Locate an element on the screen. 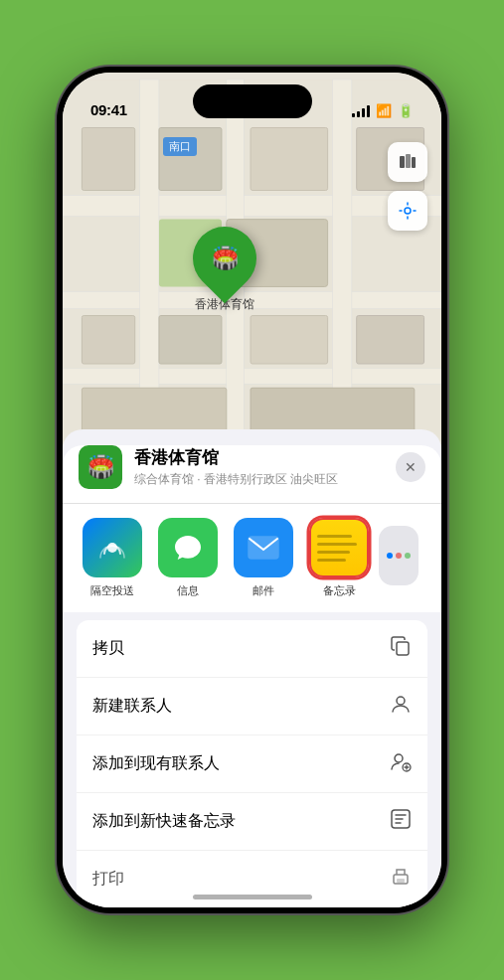 This screenshot has height=980, width=504. status-icons: 📶 🔋 is located at coordinates (383, 111).